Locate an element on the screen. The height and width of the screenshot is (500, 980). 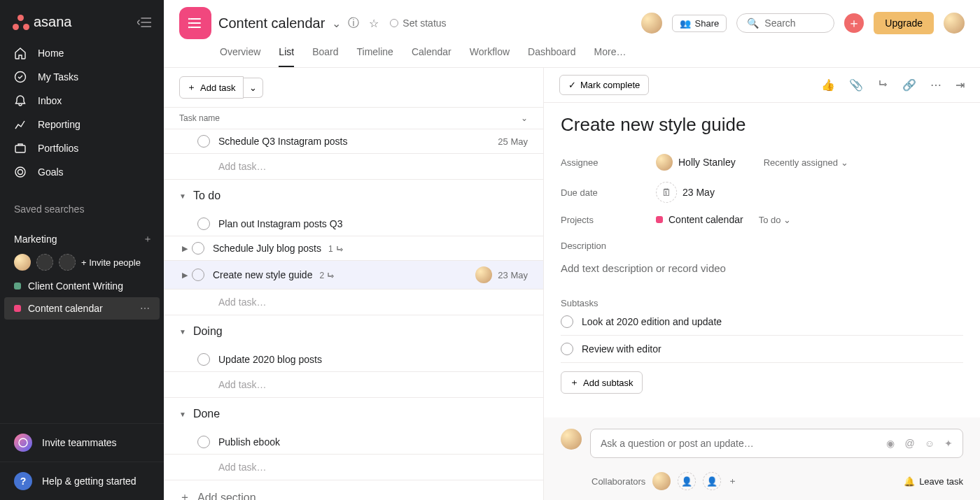
help-getting-started: ? Help & getting started is located at coordinates (82, 481).